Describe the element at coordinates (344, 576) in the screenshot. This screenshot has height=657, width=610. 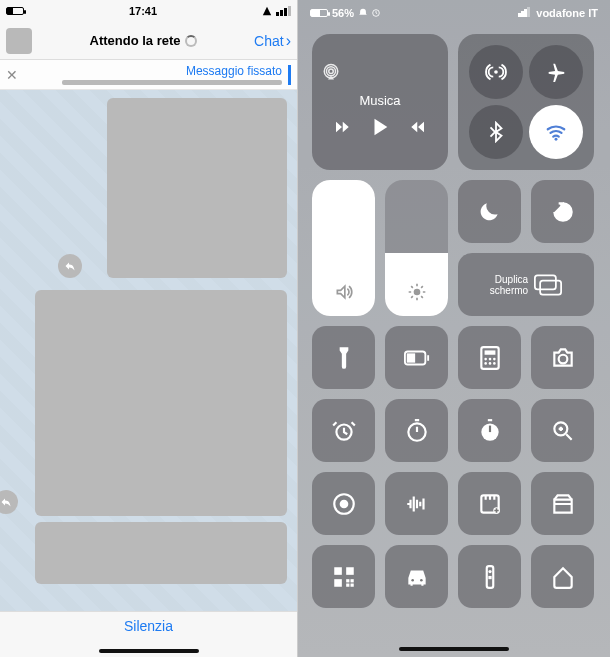
I see `qr-scan-icon` at that location.